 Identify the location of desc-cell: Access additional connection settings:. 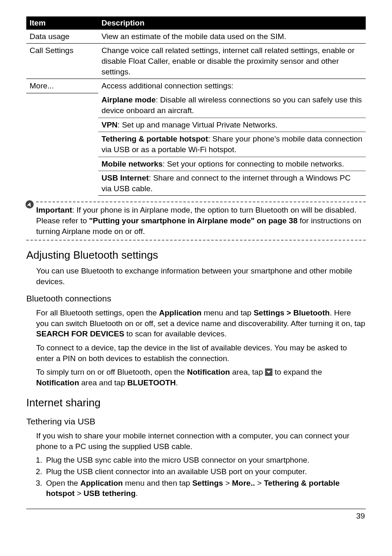
(232, 86).